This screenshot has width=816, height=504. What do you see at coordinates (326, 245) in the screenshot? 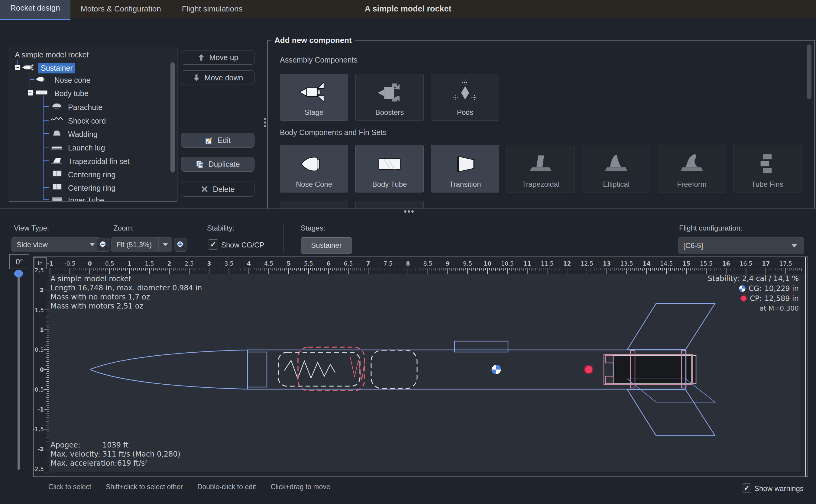
I see `stage-sustainer-toggle: Sustainer` at bounding box center [326, 245].